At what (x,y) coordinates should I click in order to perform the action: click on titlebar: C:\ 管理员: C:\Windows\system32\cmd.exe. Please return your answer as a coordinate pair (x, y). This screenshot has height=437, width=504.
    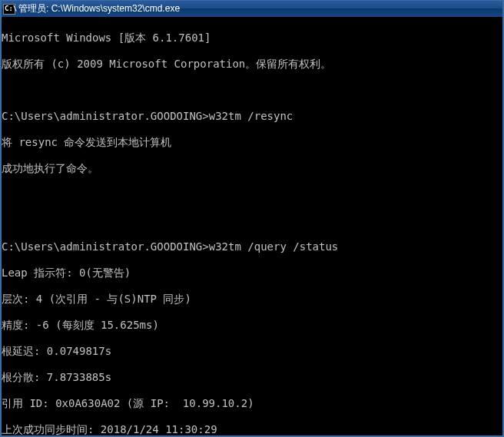
    Looking at the image, I should click on (252, 8).